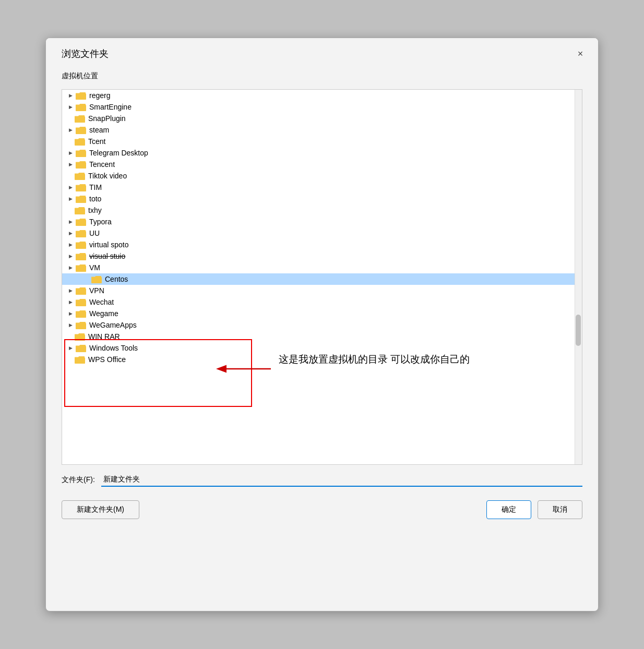 This screenshot has height=649, width=644. I want to click on item-label: VPN, so click(97, 291).